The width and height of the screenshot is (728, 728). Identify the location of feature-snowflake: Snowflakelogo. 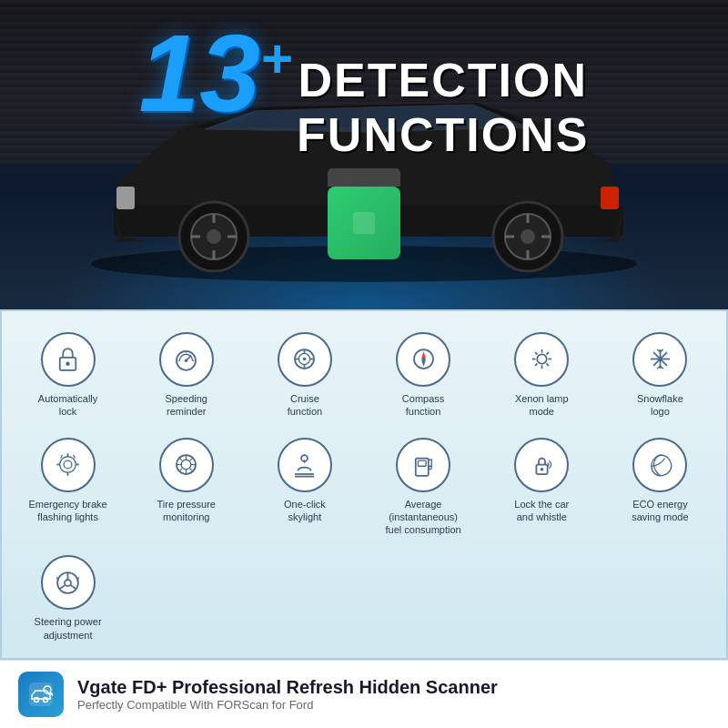
(661, 375).